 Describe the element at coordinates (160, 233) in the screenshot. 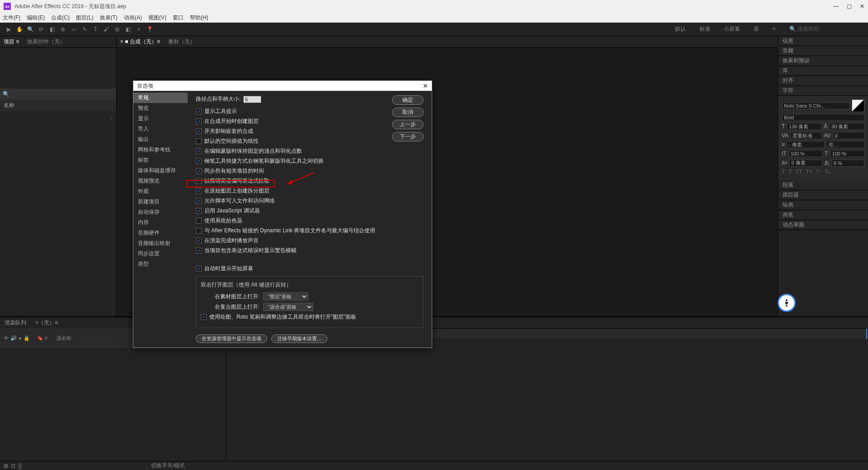

I see `prefs-sidebar-item: 音频硬件` at that location.